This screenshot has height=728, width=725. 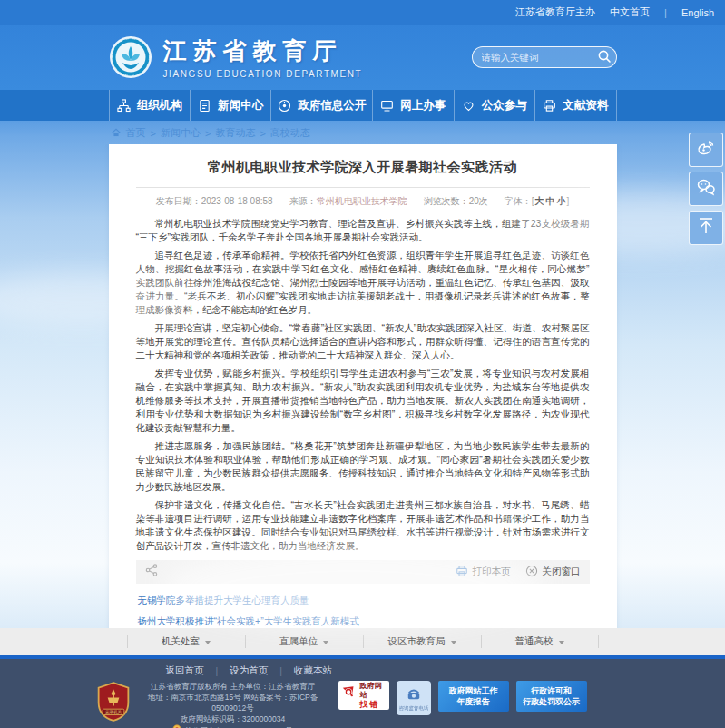 What do you see at coordinates (363, 642) in the screenshot?
I see `quick-nav-bar: 机关处室 直属单位 设区市教育局 普通高校` at bounding box center [363, 642].